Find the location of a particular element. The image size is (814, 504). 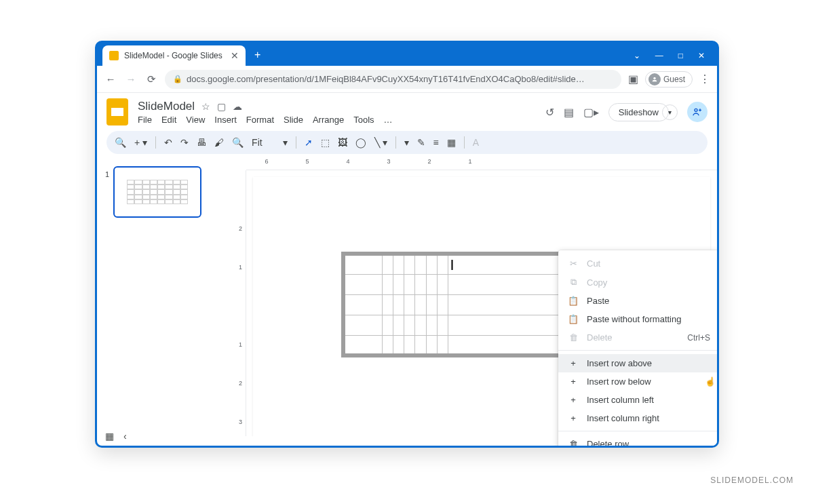

menubar: File Edit View Insert Format Slide Arran… is located at coordinates (265, 119).